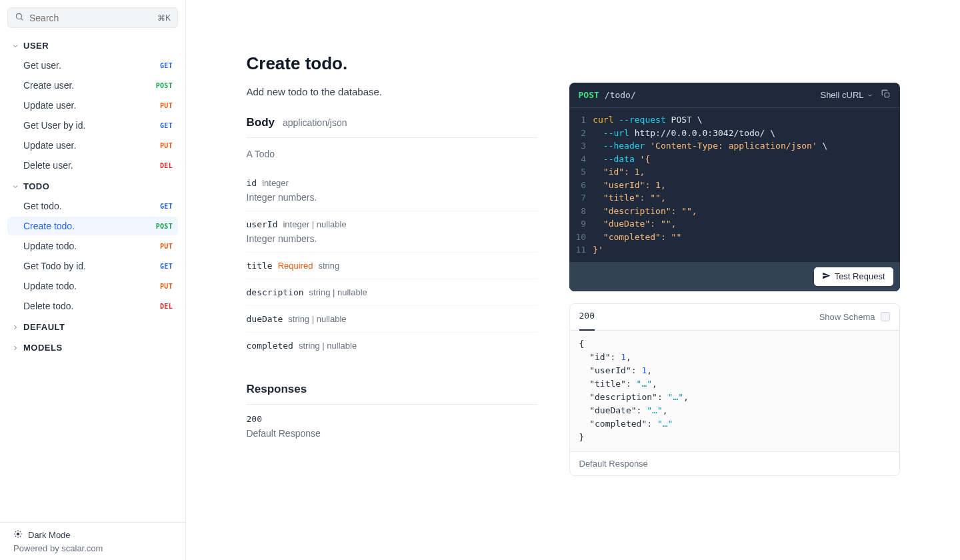 The height and width of the screenshot is (560, 960). Describe the element at coordinates (735, 391) in the screenshot. I see `response-body: { "id": 1, "userId": 1, "title": "…", "d…` at that location.